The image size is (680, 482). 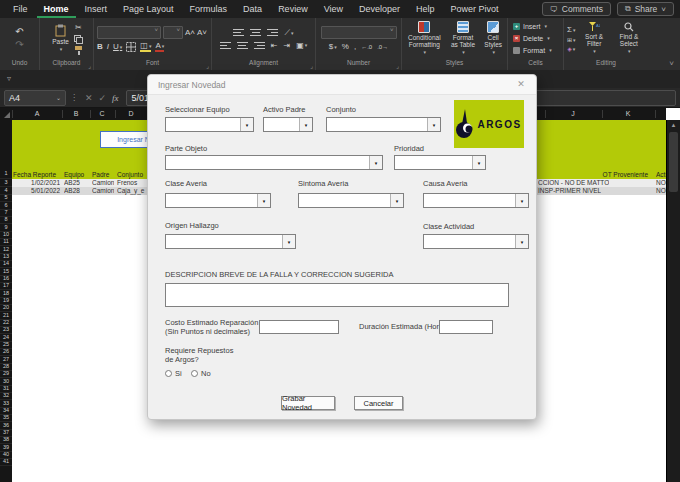 I want to click on combo-causa-averia, so click(x=476, y=200).